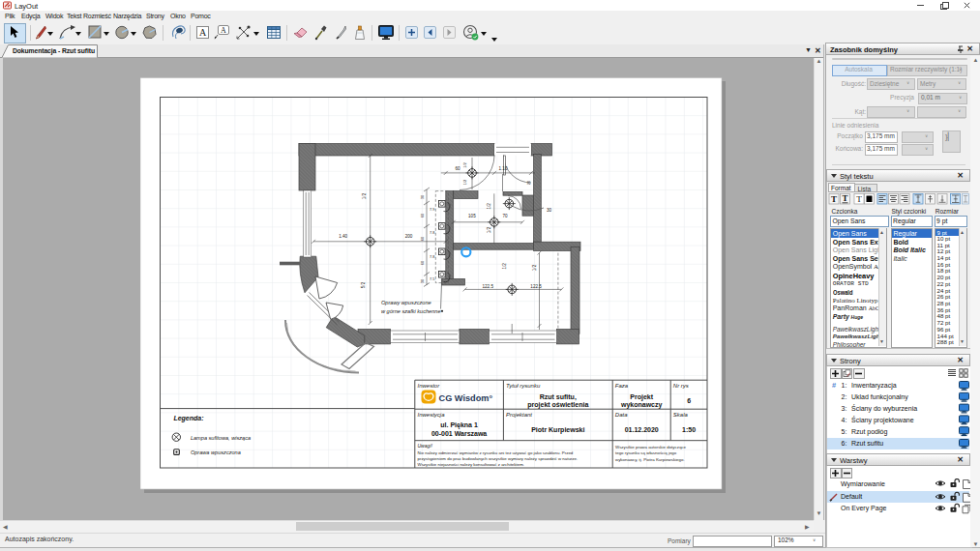 The image size is (980, 551). Describe the element at coordinates (364, 284) in the screenshot. I see `svg-text: 5/2` at that location.